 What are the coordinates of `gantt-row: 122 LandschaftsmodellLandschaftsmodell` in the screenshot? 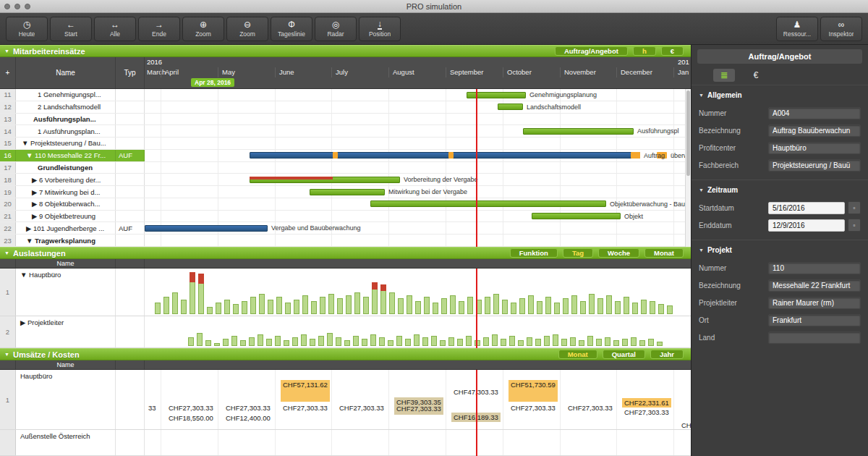 It's located at (346, 107).